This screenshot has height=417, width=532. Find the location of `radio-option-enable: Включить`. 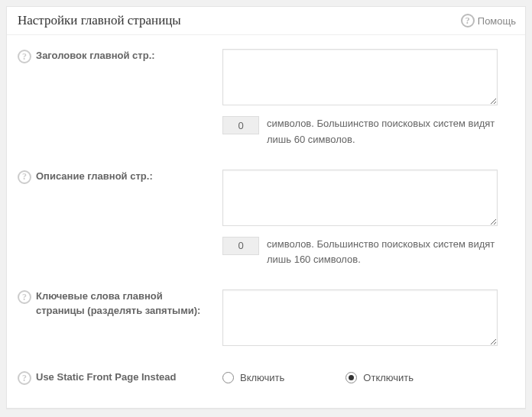

radio-option-enable: Включить is located at coordinates (254, 377).